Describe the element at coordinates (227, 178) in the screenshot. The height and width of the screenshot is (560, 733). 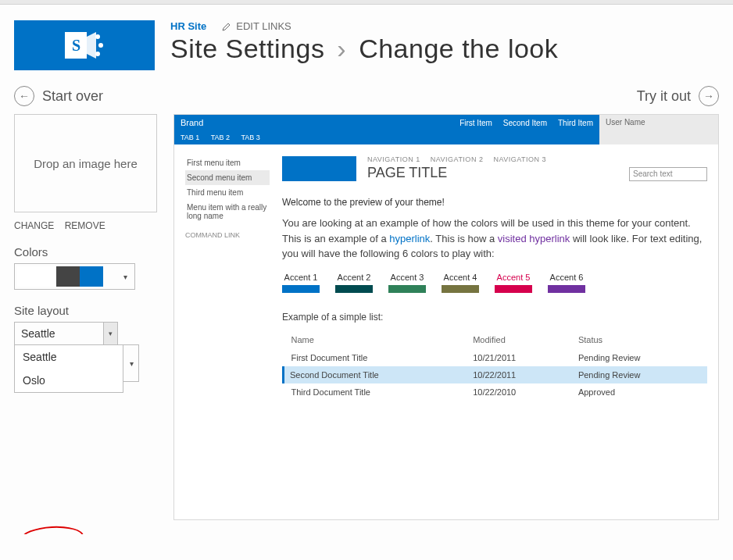
I see `preview-menu-item-2: Second menu item` at that location.